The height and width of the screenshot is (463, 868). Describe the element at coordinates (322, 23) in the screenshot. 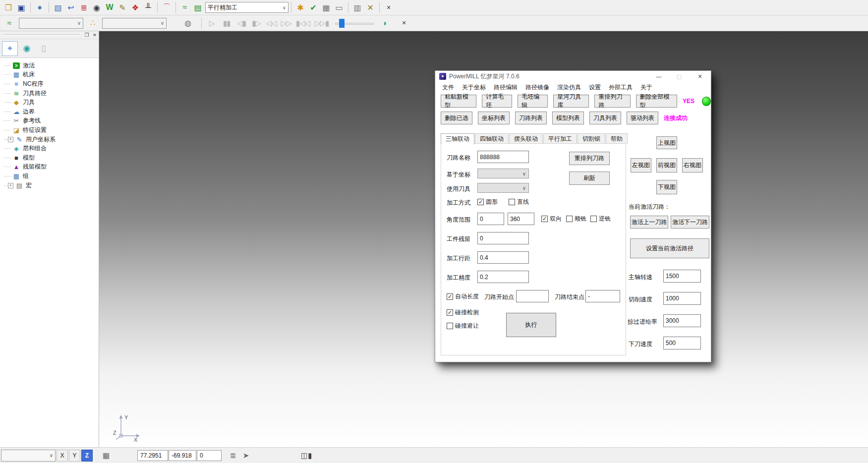

I see `go-end-icon: ▷▷▮` at that location.